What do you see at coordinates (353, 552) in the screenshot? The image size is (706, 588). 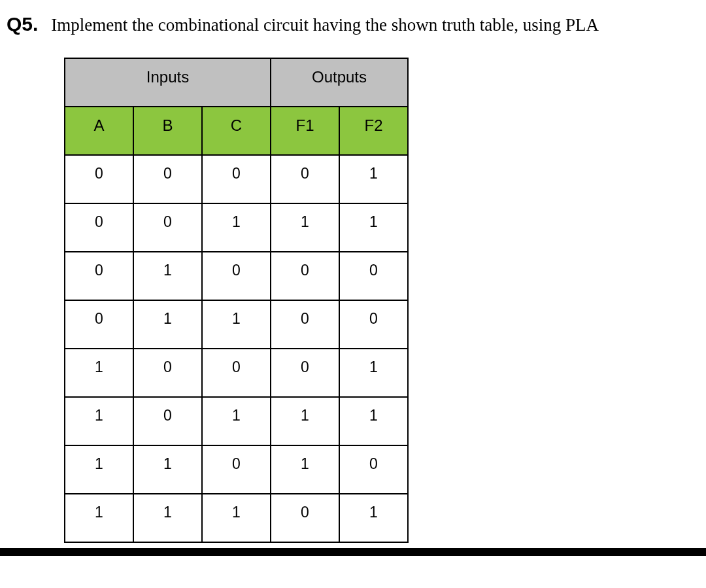 I see `footer-bar` at bounding box center [353, 552].